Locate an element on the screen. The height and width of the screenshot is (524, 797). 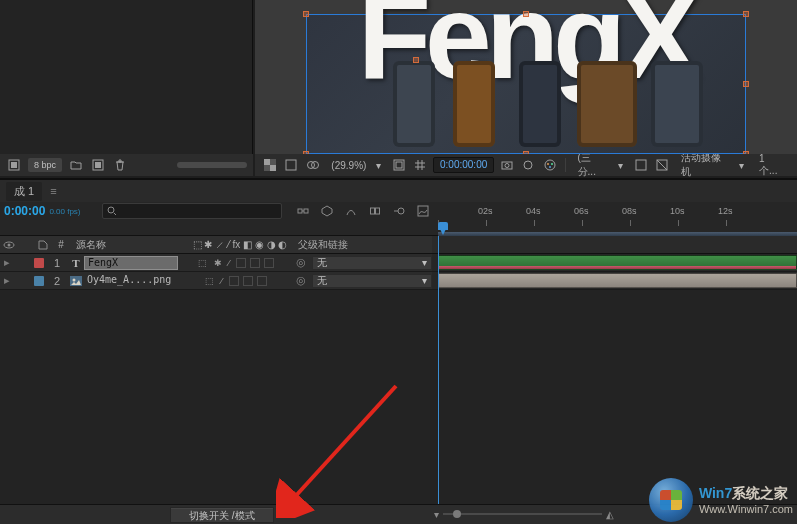
safe-zones-icon is located at coordinates (398, 165).